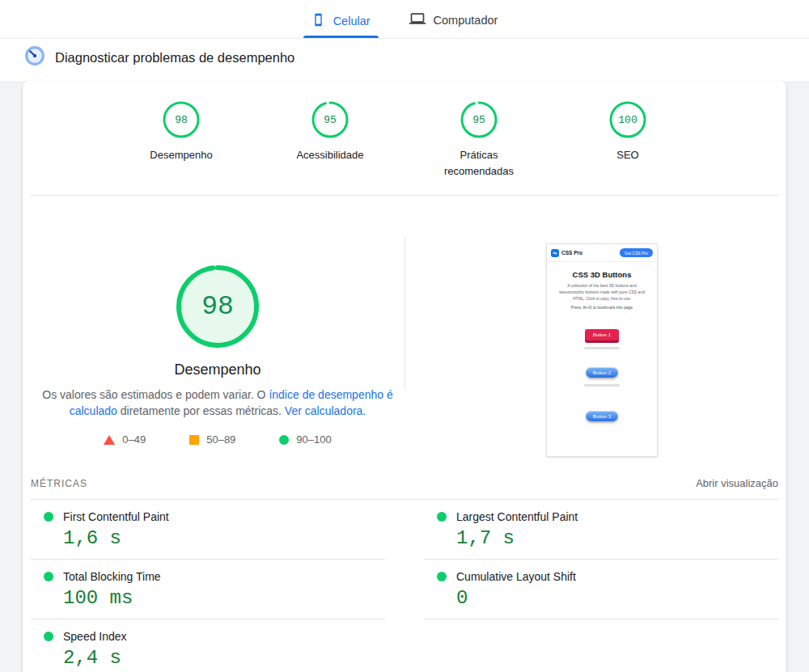 This screenshot has height=672, width=809. Describe the element at coordinates (417, 19) in the screenshot. I see `laptop-icon` at that location.